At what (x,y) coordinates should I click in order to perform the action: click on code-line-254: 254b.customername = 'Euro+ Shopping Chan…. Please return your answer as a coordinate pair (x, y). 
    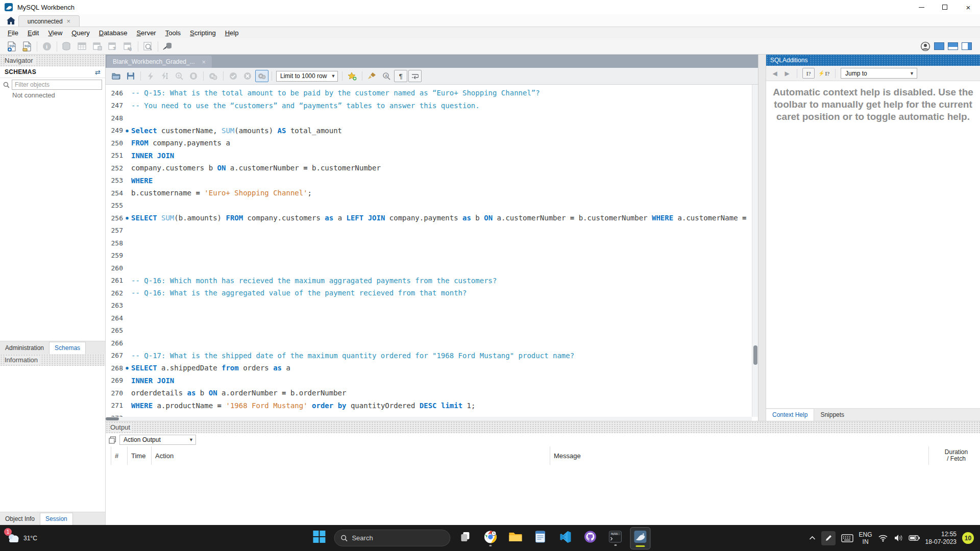
    Looking at the image, I should click on (429, 193).